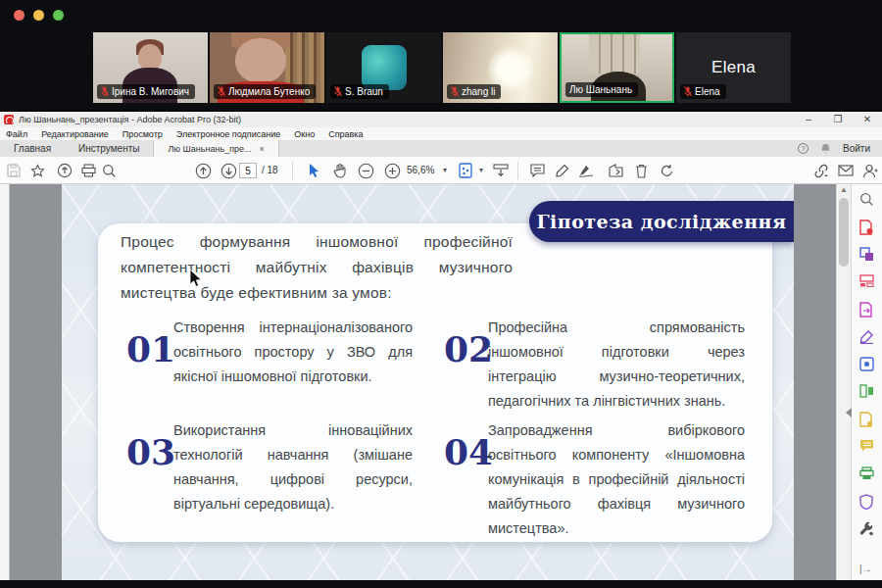  I want to click on tools-panel: |→, so click(866, 383).